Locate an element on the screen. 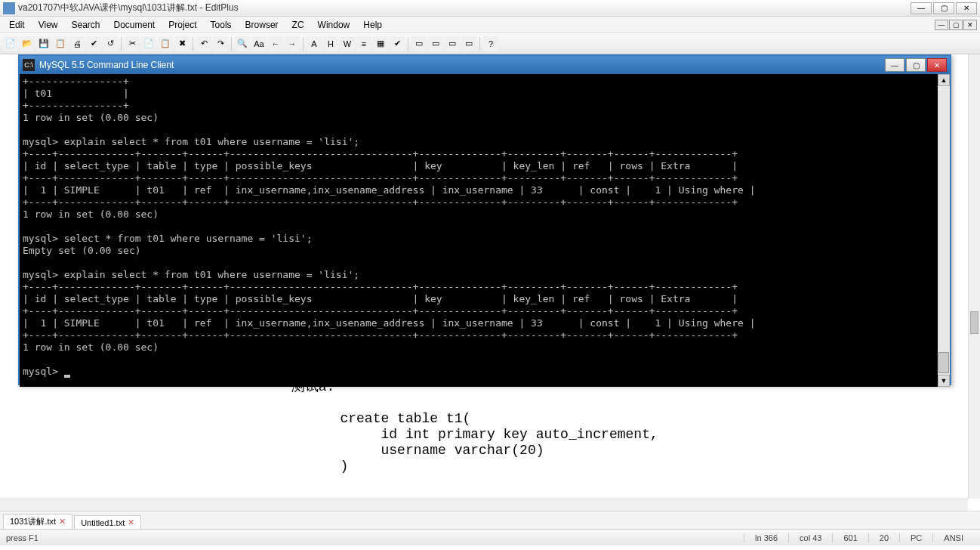 The image size is (980, 550). menubar: Edit View Search Document Project Tools … is located at coordinates (490, 25).